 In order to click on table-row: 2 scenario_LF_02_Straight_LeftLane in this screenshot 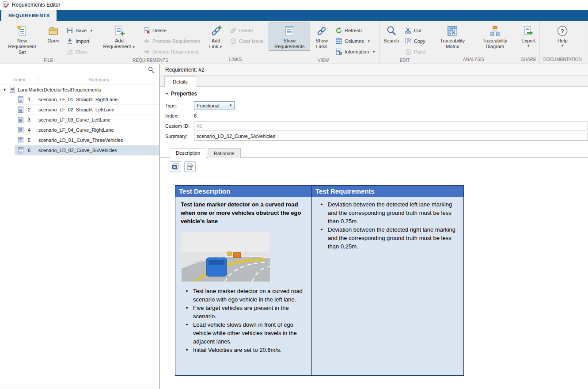, I will do `click(80, 110)`.